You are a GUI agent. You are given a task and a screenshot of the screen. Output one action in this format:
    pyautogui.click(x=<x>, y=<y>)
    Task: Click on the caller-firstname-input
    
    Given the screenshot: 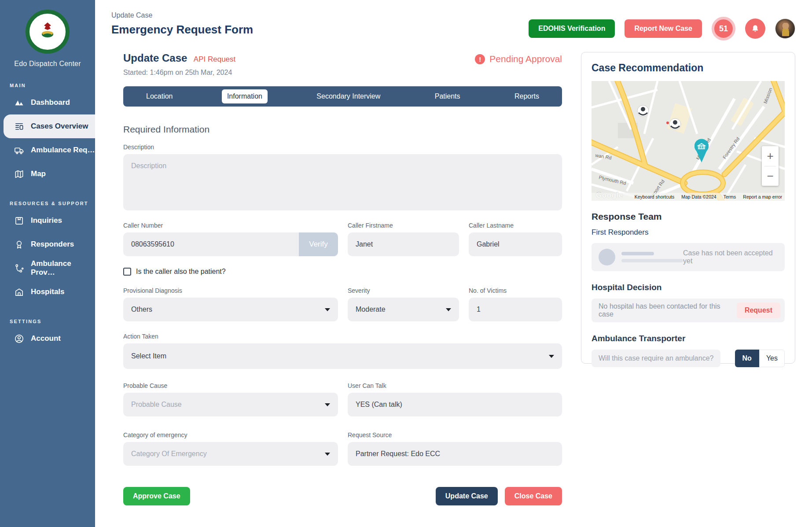 What is the action you would take?
    pyautogui.click(x=403, y=244)
    